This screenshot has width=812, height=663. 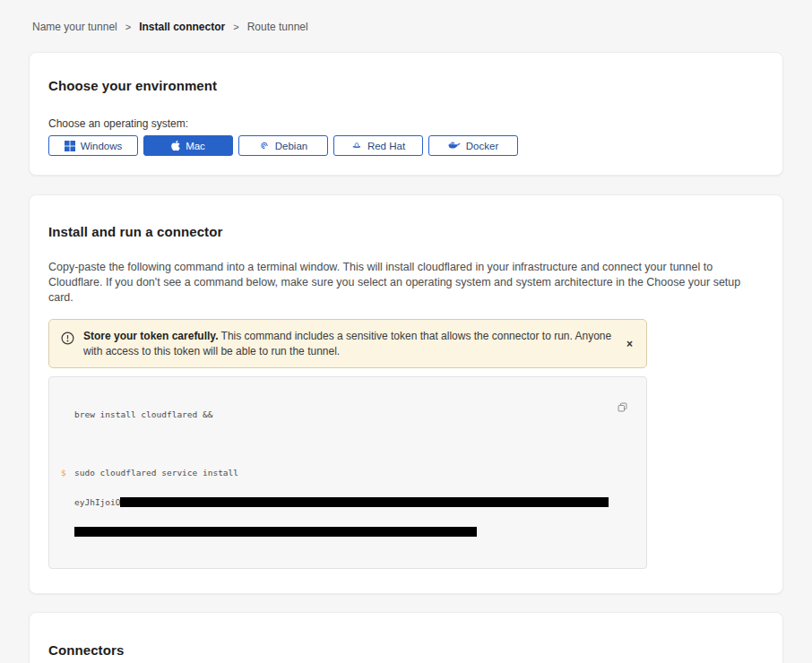 What do you see at coordinates (386, 146) in the screenshot?
I see `os-button-label: Red Hat` at bounding box center [386, 146].